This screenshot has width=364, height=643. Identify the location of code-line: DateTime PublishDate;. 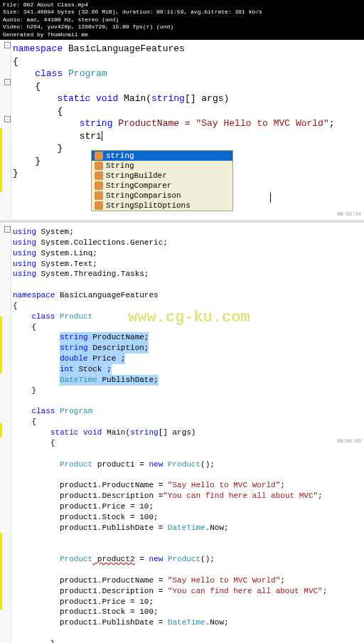
(188, 380).